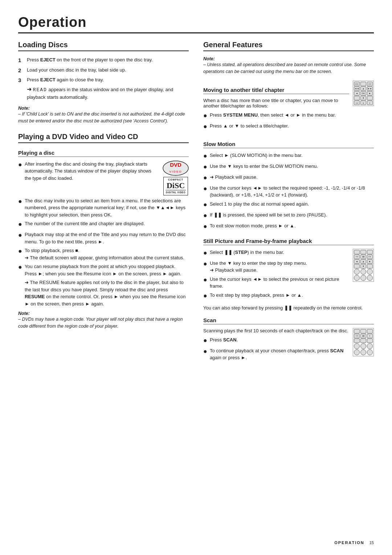  I want to click on still-bullet-1: ● Select ❚❚ (STEP) in the menu bar., so click(276, 254).